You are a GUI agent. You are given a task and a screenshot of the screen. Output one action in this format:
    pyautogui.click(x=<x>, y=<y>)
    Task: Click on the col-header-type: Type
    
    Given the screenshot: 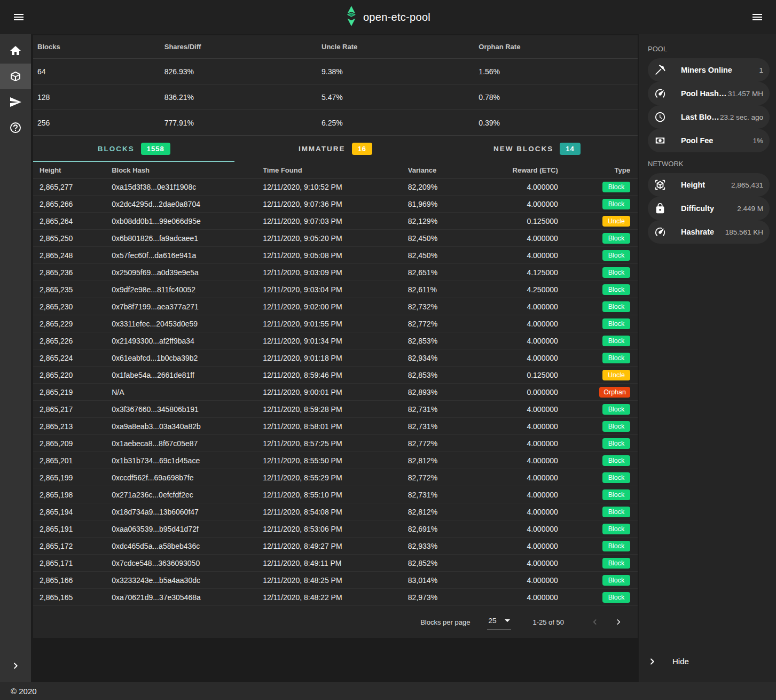 What is the action you would take?
    pyautogui.click(x=598, y=170)
    